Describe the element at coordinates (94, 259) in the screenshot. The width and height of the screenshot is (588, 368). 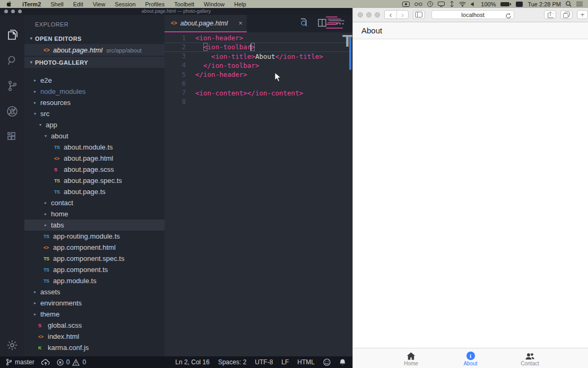
I see `tree-item: TS app.component.spec.ts` at that location.